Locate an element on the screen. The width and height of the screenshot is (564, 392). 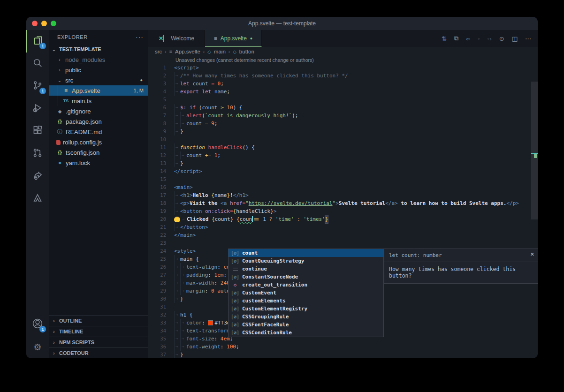
workspace-section-header: ⌄ TEST-TEMPLATE is located at coordinates (99, 49).